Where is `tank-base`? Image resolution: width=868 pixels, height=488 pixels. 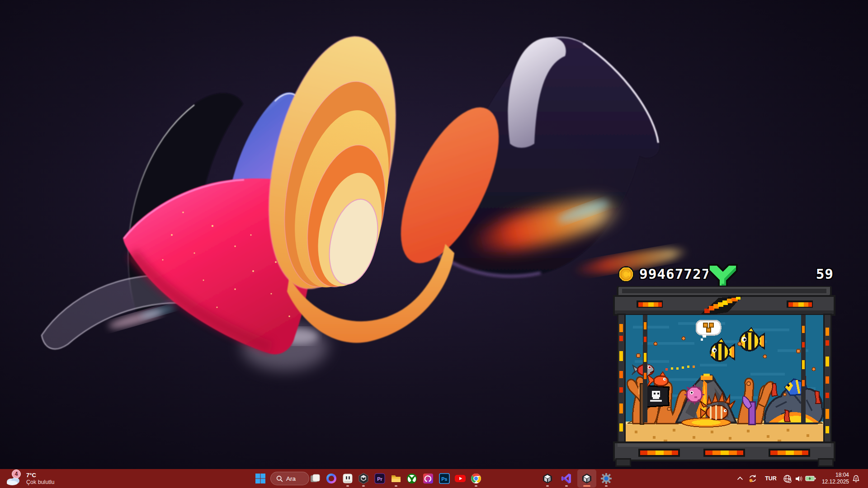
tank-base is located at coordinates (724, 454).